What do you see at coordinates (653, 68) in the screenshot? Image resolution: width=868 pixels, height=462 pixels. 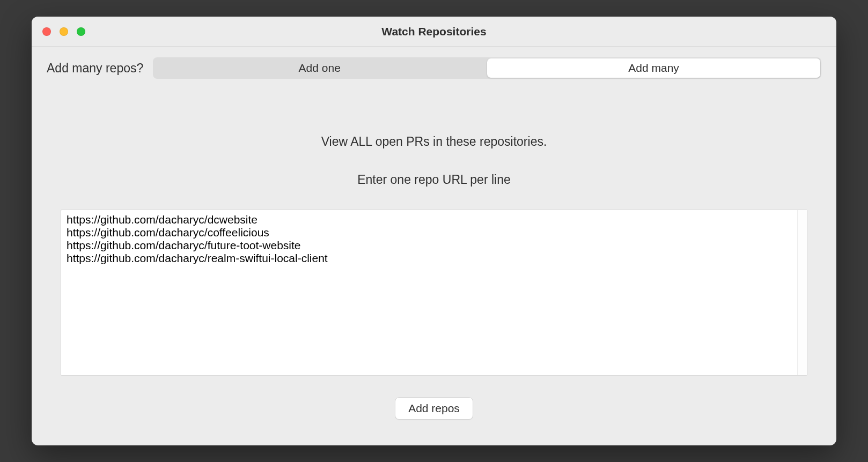 I see `segment-add-many-label: Add many` at bounding box center [653, 68].